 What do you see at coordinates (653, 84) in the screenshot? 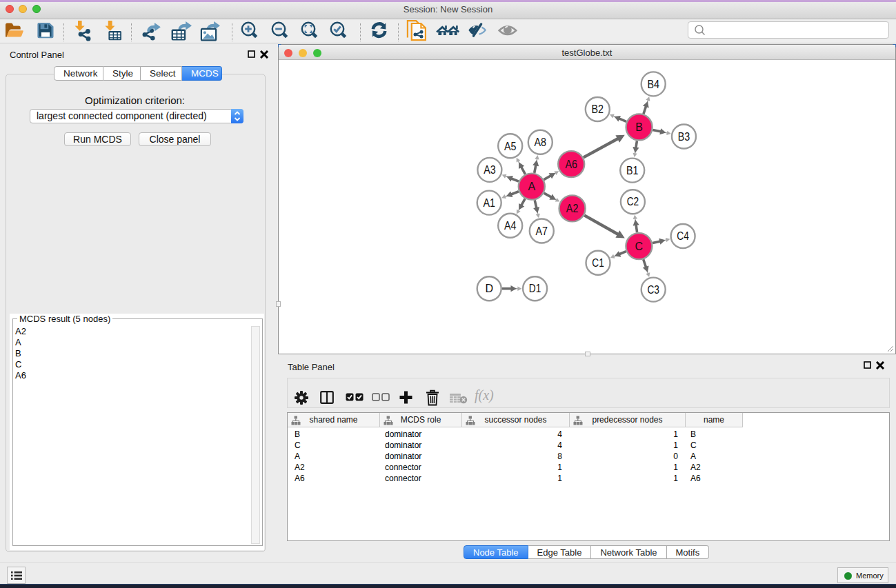
I see `svg-text: B4` at bounding box center [653, 84].